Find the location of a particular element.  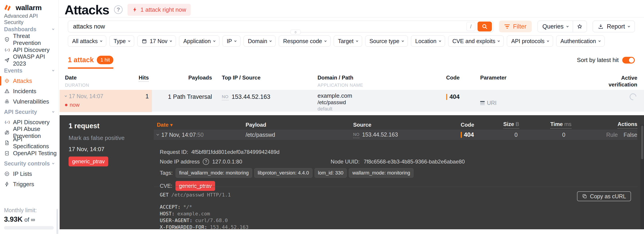

attack-path: /etc/passwd is located at coordinates (379, 102).